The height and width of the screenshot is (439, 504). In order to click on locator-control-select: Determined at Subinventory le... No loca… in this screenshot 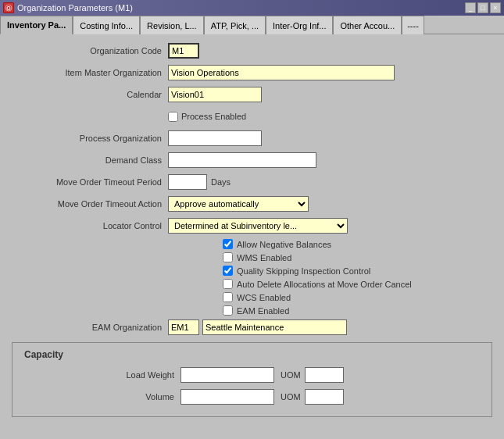, I will do `click(258, 226)`.